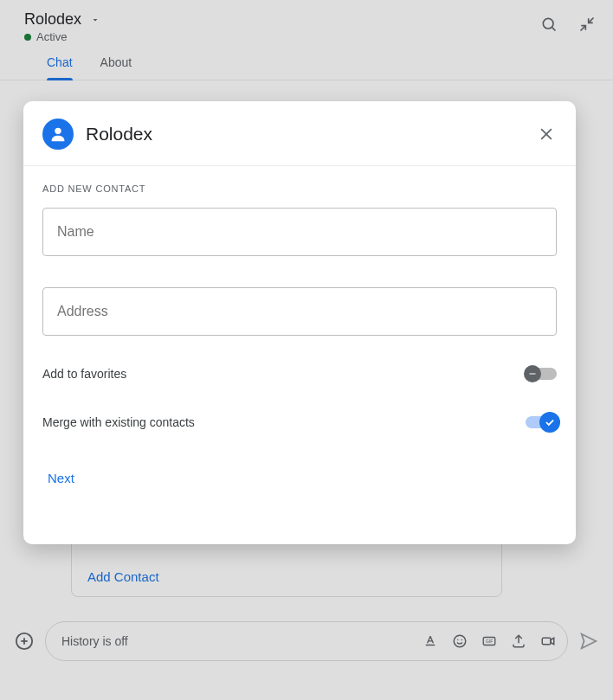 Image resolution: width=613 pixels, height=700 pixels. I want to click on next-button: Next, so click(61, 478).